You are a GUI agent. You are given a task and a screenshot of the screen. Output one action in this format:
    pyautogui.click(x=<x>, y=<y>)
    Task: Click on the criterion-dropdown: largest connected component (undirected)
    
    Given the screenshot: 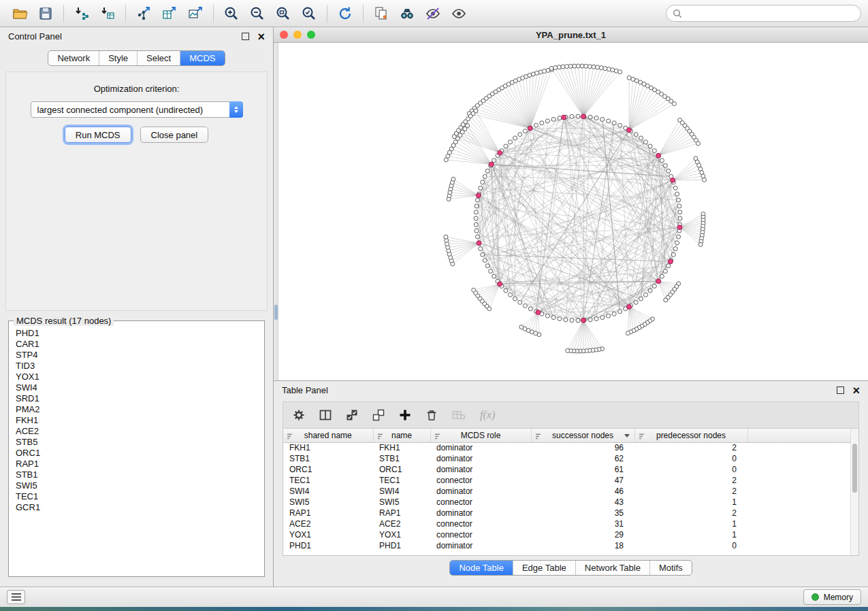 What is the action you would take?
    pyautogui.click(x=137, y=110)
    